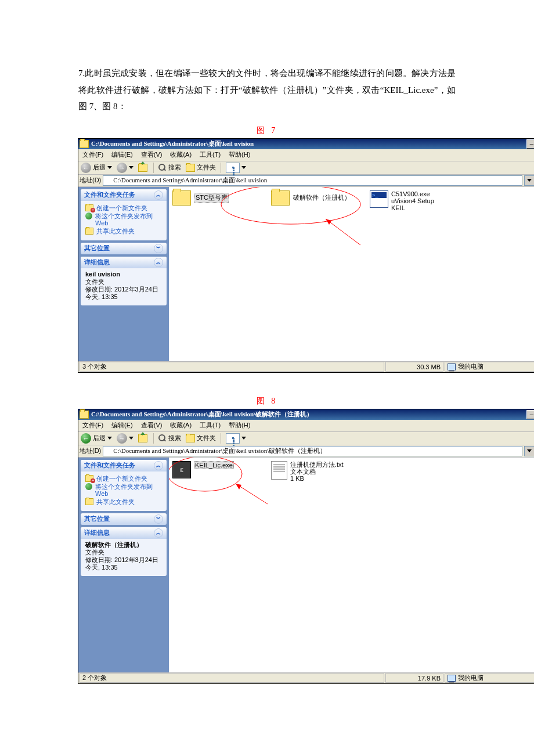  What do you see at coordinates (89, 231) in the screenshot?
I see `share-icon` at bounding box center [89, 231].